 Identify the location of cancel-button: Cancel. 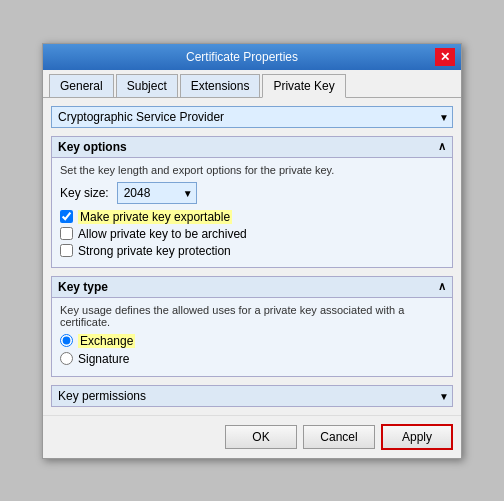
(339, 437).